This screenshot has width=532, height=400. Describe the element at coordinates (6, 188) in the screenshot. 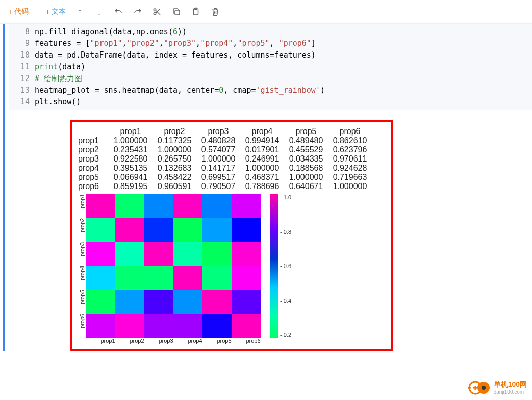

I see `cell-gutter` at that location.